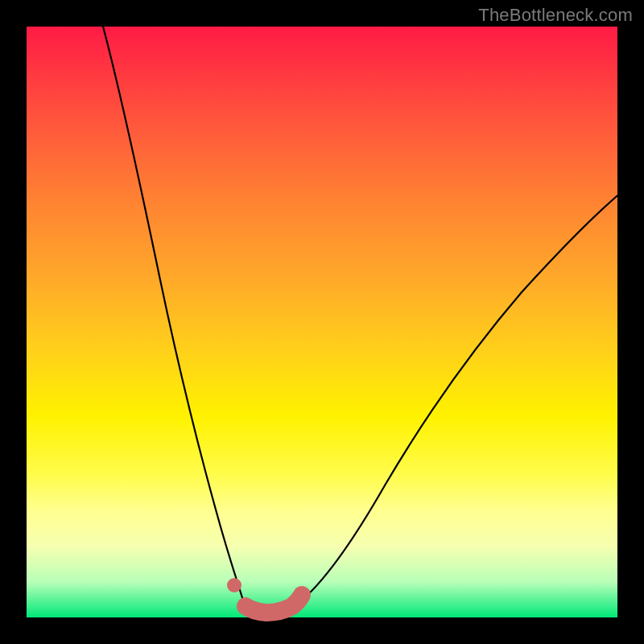 This screenshot has height=644, width=644. I want to click on highlight-group, so click(264, 596).